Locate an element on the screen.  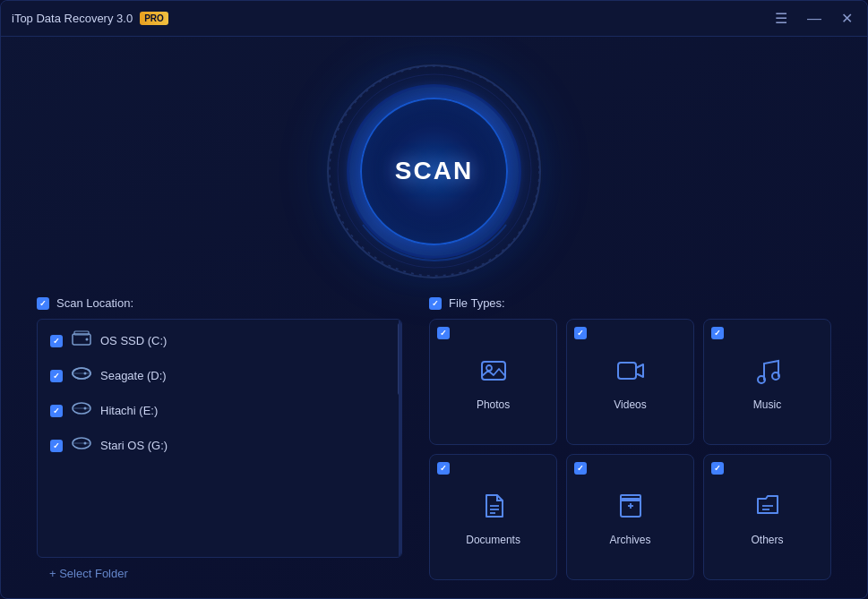
file-type-label-archives: Archives is located at coordinates (631, 540).